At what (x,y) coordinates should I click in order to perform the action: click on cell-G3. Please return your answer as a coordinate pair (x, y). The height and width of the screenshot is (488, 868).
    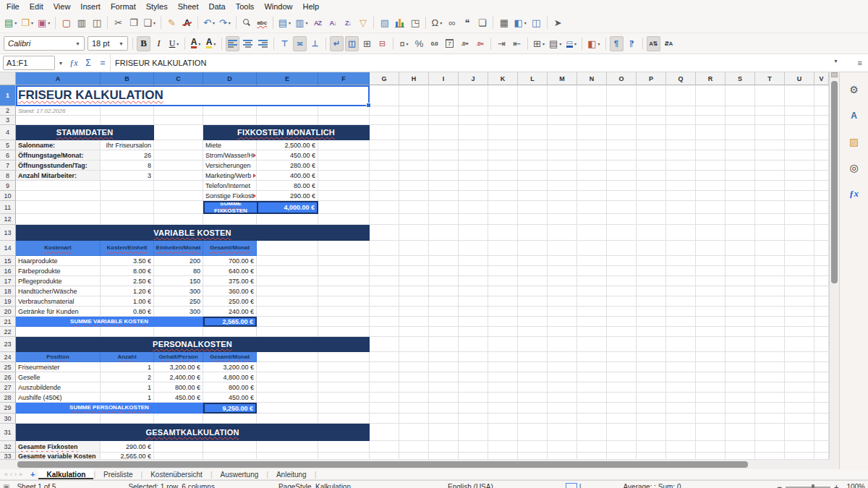
    Looking at the image, I should click on (385, 120).